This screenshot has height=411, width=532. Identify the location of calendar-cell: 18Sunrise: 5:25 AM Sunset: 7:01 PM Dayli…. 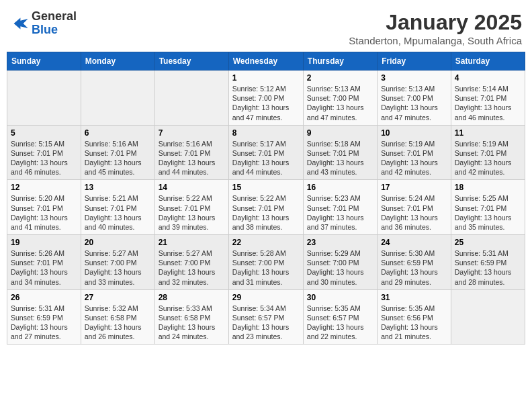
(488, 208).